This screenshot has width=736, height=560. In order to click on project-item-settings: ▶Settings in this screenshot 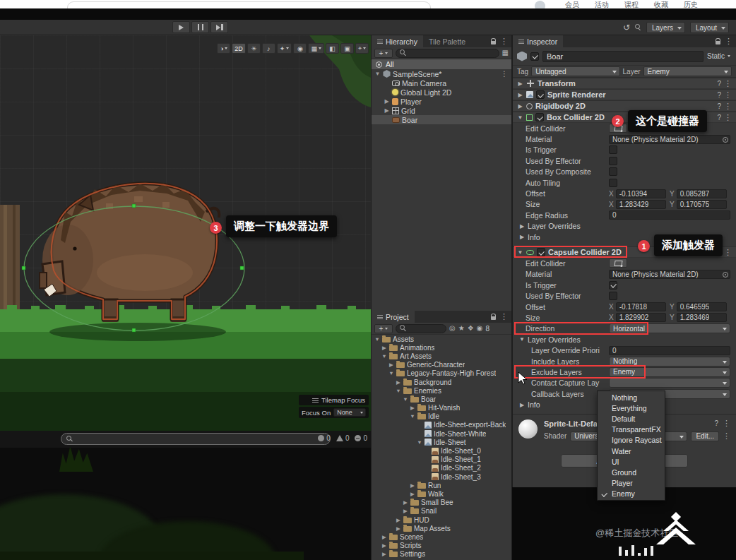, I will do `click(441, 554)`.